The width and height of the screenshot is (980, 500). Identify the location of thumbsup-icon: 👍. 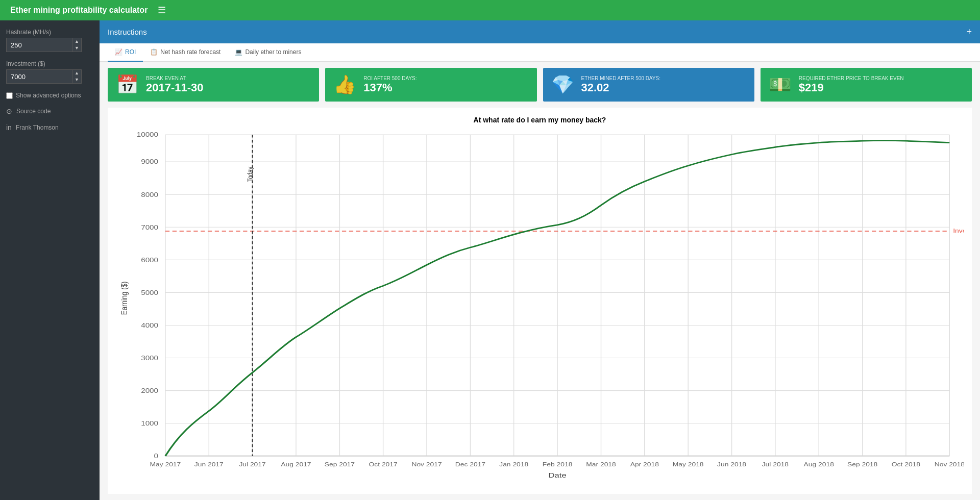
(345, 85).